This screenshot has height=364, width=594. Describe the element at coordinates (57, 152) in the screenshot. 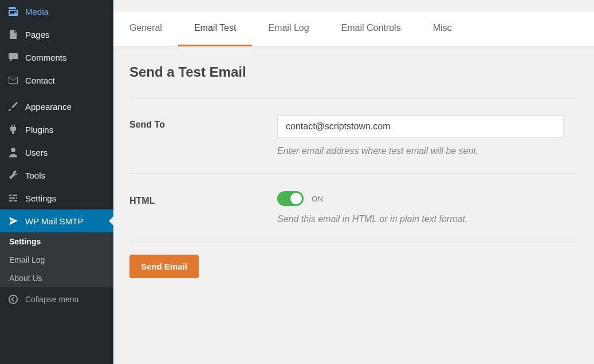

I see `sidebar-item-users: Users` at that location.